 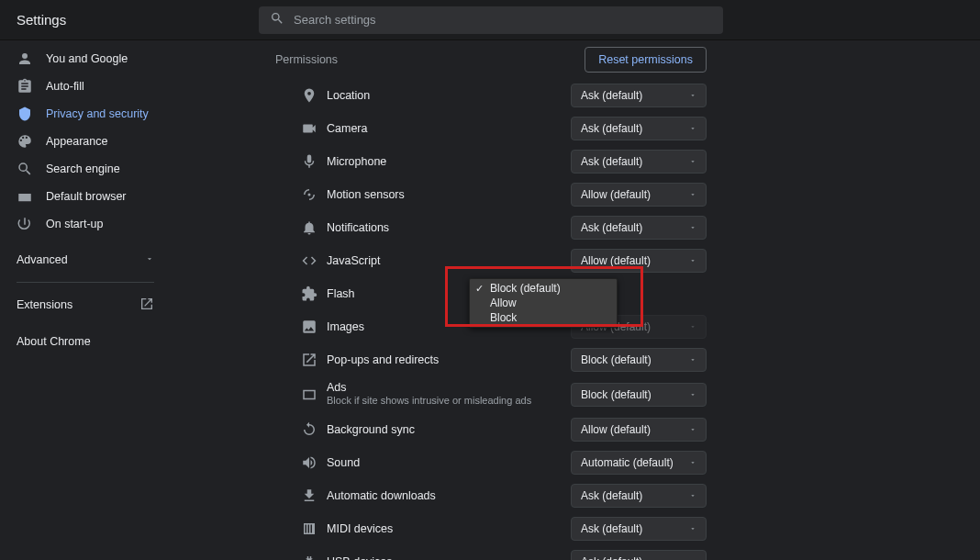 I want to click on perm-name: Motion sensors, so click(x=449, y=195).